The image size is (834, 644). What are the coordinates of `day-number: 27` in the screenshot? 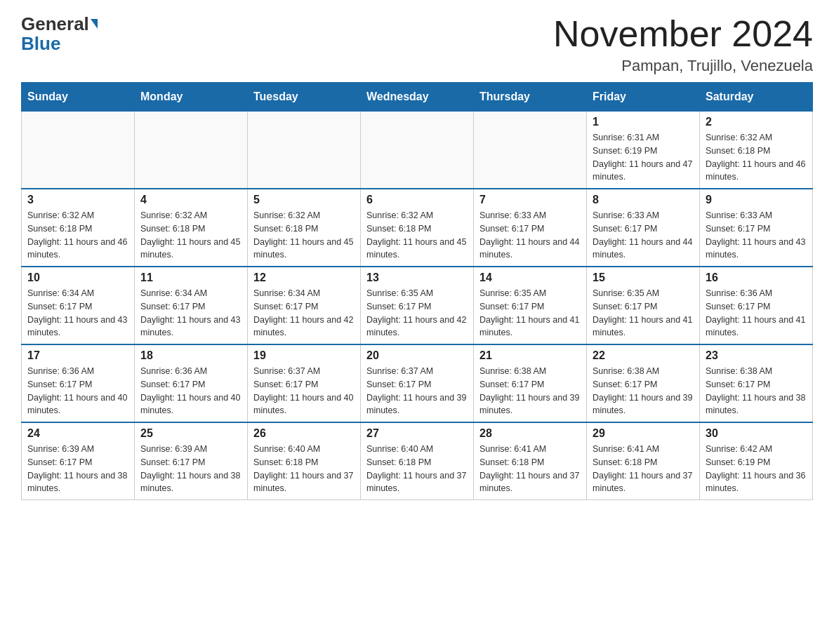 It's located at (417, 434).